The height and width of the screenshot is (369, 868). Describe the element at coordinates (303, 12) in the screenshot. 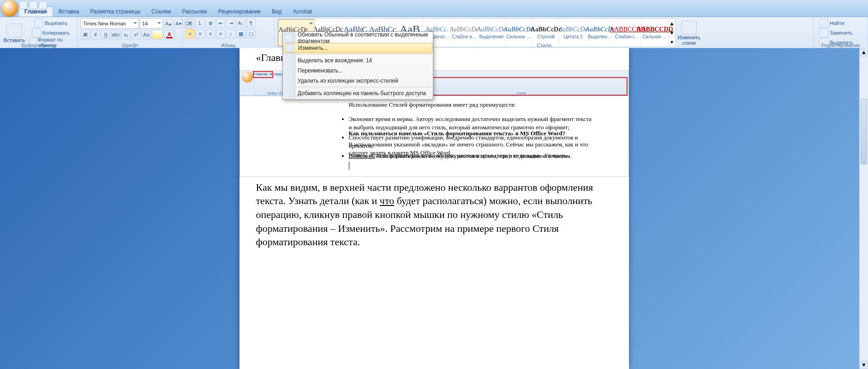

I see `tab-acrobat: Acrobat` at that location.